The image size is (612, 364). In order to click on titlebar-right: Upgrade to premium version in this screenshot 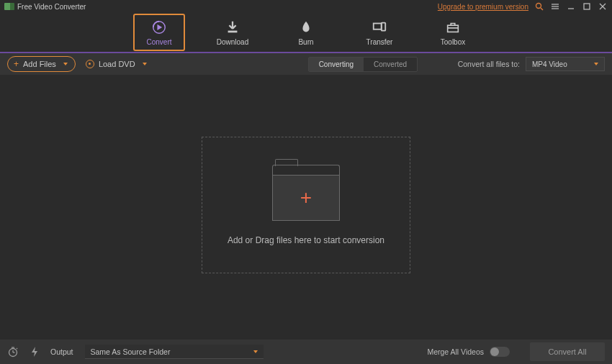, I will do `click(523, 6)`.